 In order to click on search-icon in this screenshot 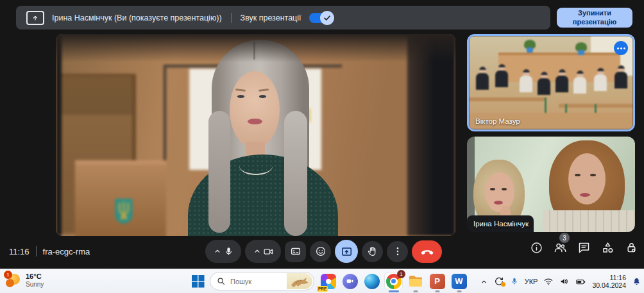, I will do `click(221, 281)`.